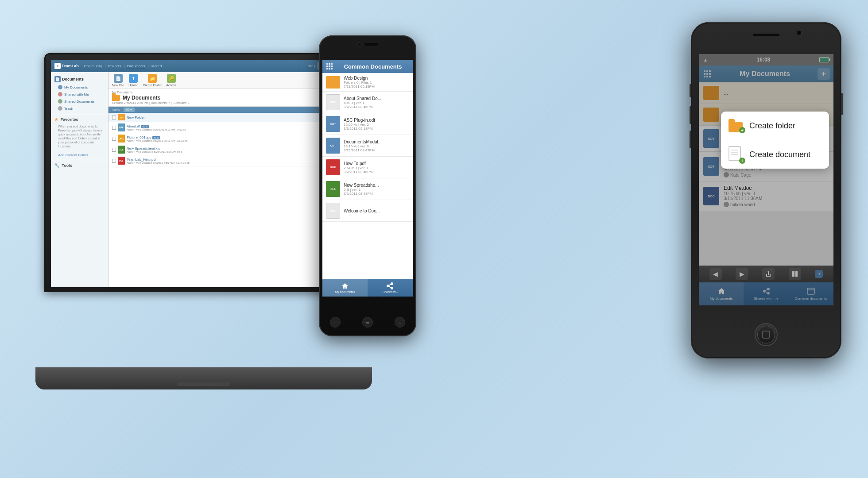  Describe the element at coordinates (58, 66) in the screenshot. I see `teamlab-logo-box: T` at that location.